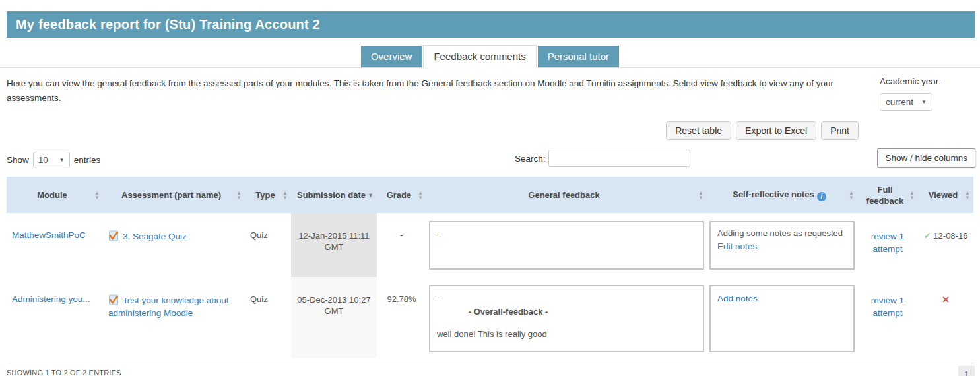 This screenshot has height=376, width=980. What do you see at coordinates (491, 24) in the screenshot?
I see `page-header-bar: My feedback report for (Stu) Training Ac…` at bounding box center [491, 24].